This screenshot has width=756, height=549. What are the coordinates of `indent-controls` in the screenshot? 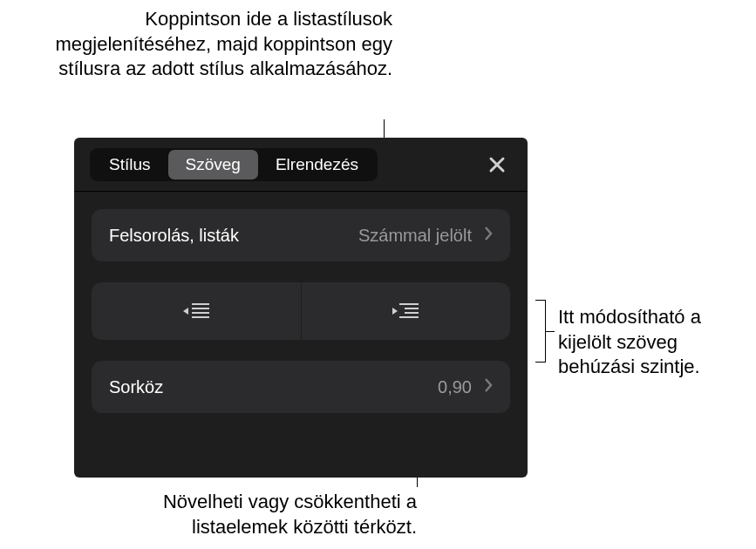 It's located at (301, 311).